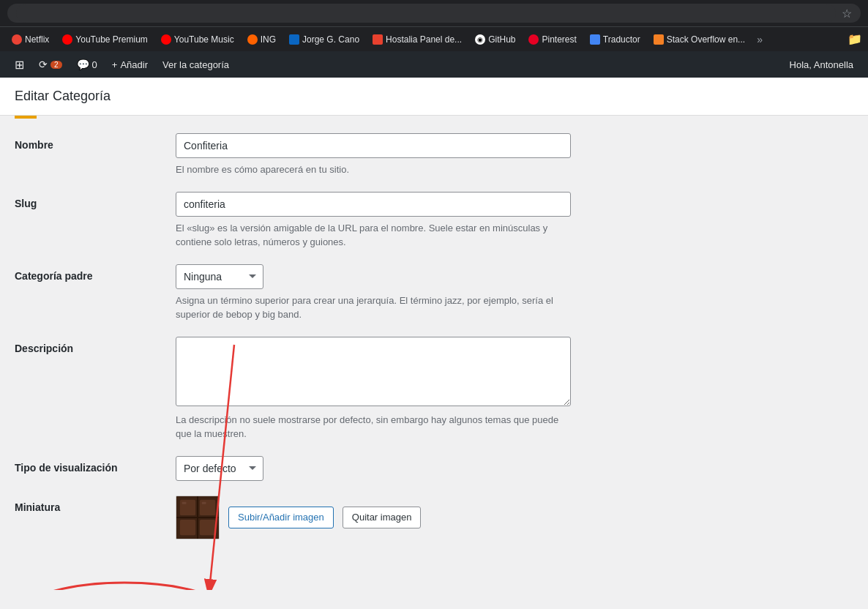 The height and width of the screenshot is (609, 868). Describe the element at coordinates (515, 155) in the screenshot. I see `nombre-field: El nombre es cómo aparecerá en tu sitio.` at that location.